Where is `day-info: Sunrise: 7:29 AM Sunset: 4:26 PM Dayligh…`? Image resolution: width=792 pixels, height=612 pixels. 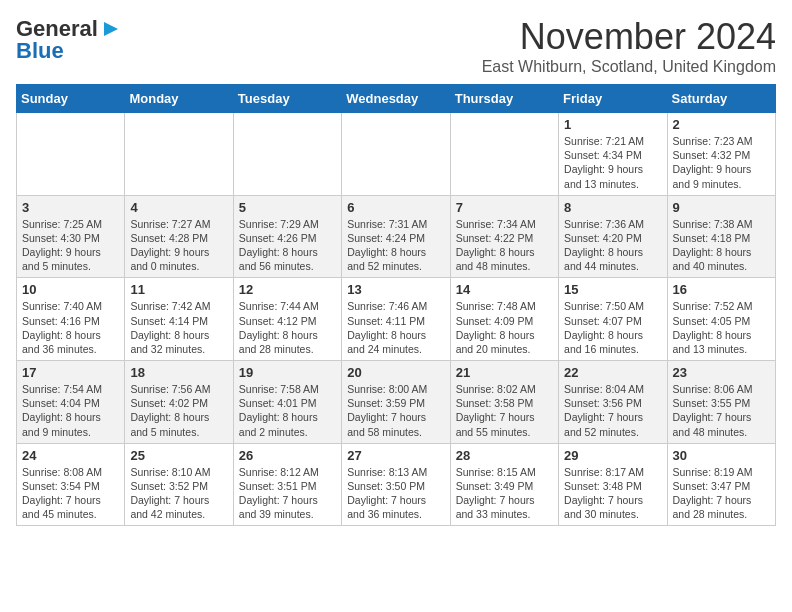
day-info: Sunrise: 7:29 AM Sunset: 4:26 PM Dayligh… is located at coordinates (288, 246).